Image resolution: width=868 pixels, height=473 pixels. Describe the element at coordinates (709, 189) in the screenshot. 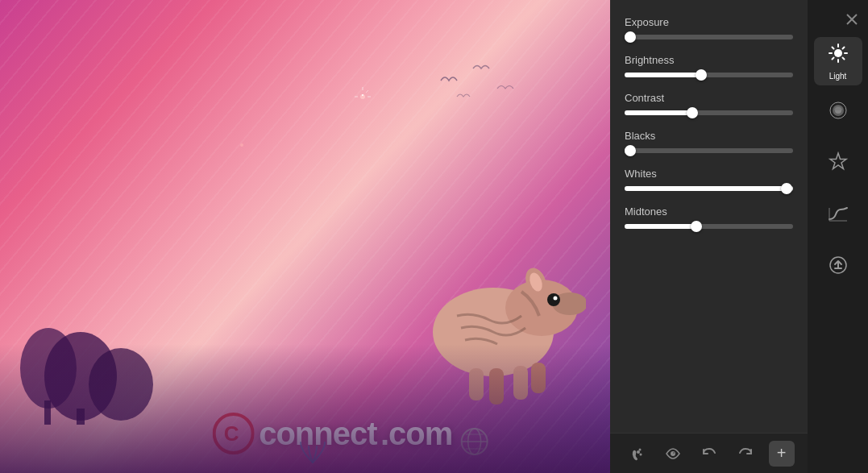

I see `whites-slider` at that location.